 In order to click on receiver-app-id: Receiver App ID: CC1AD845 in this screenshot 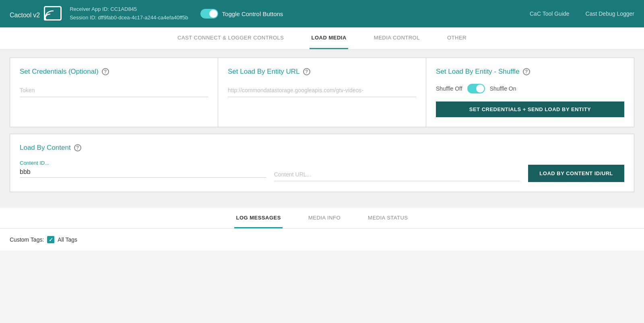, I will do `click(129, 10)`.